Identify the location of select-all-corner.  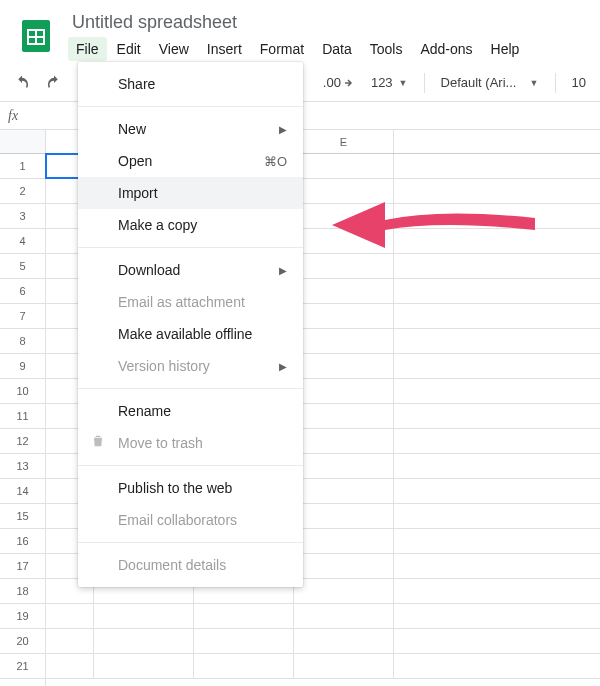
(22, 142).